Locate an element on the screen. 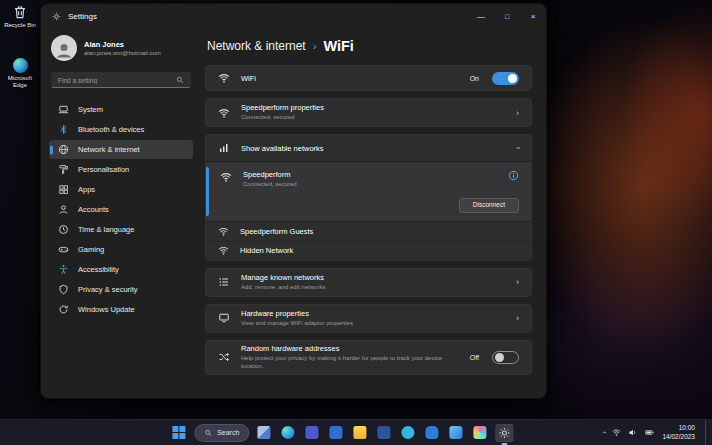  apps-icon is located at coordinates (64, 190).